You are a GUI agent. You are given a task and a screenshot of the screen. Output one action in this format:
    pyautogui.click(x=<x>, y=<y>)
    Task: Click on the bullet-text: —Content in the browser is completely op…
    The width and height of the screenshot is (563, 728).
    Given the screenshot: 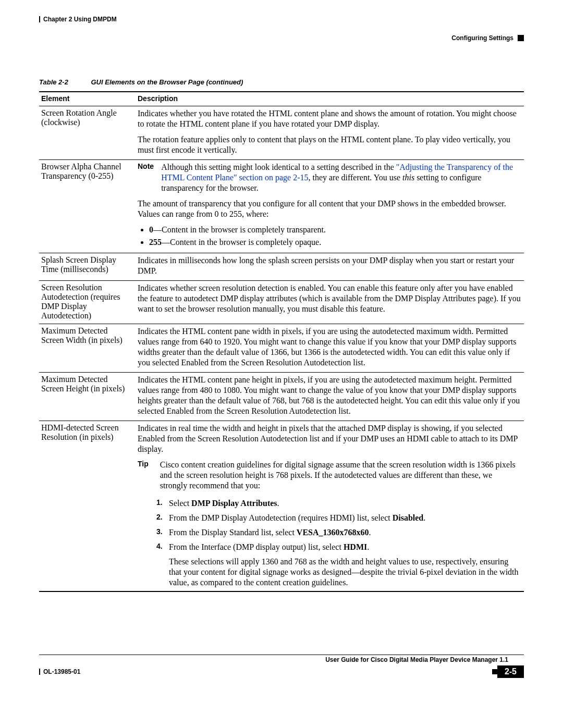 What is the action you would take?
    pyautogui.click(x=241, y=242)
    